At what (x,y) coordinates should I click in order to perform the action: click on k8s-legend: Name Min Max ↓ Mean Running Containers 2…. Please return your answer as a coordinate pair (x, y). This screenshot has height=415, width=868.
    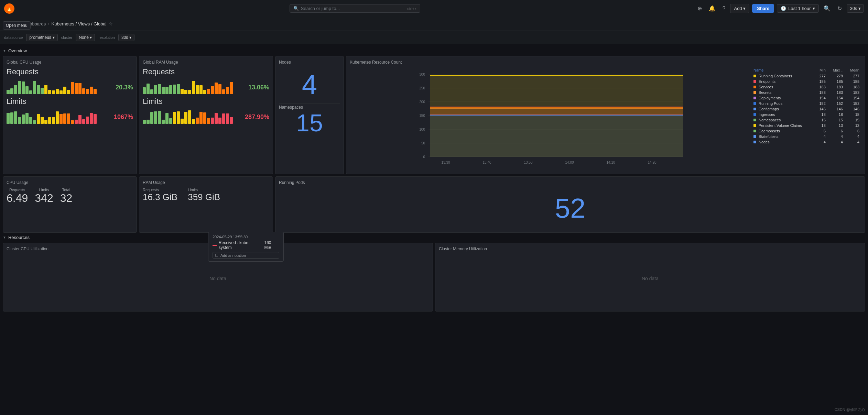
    Looking at the image, I should click on (806, 119).